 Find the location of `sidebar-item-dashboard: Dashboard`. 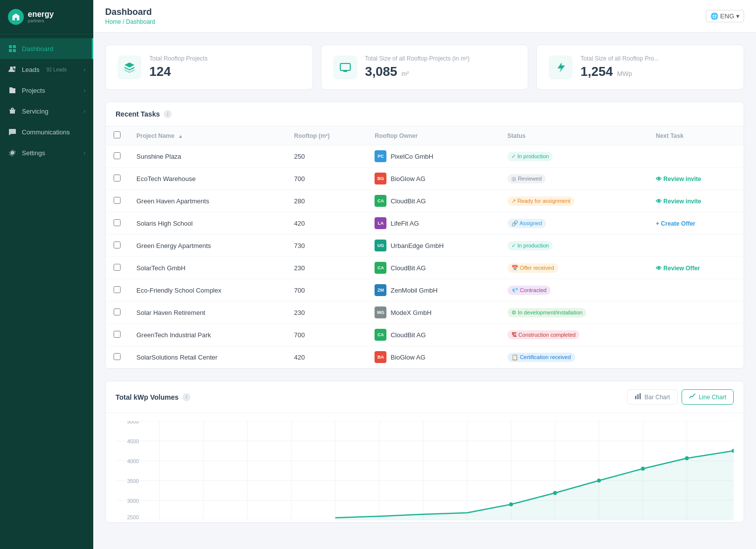

sidebar-item-dashboard: Dashboard is located at coordinates (47, 49).